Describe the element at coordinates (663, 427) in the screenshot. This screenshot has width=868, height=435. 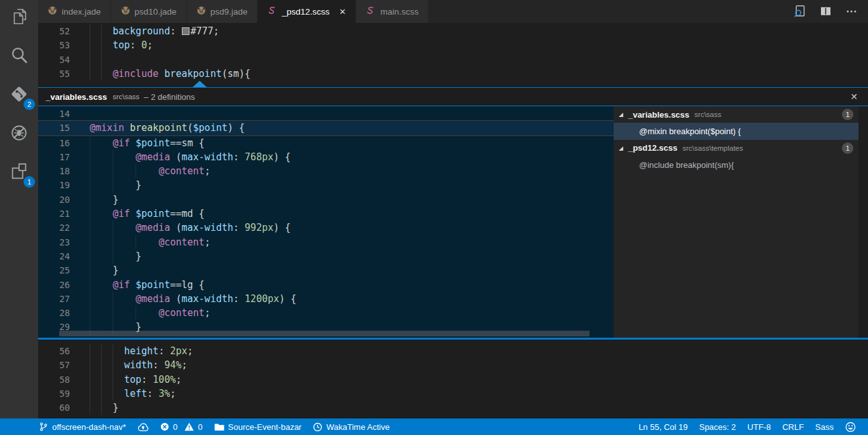
I see `status-cursor-position: Ln 55, Col 19` at that location.